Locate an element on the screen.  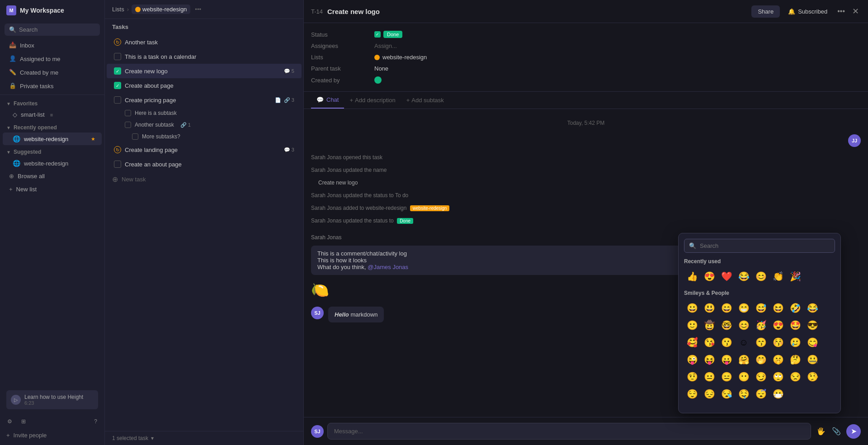
sidebar-item-private: 🔒 Private tasks is located at coordinates (52, 86).